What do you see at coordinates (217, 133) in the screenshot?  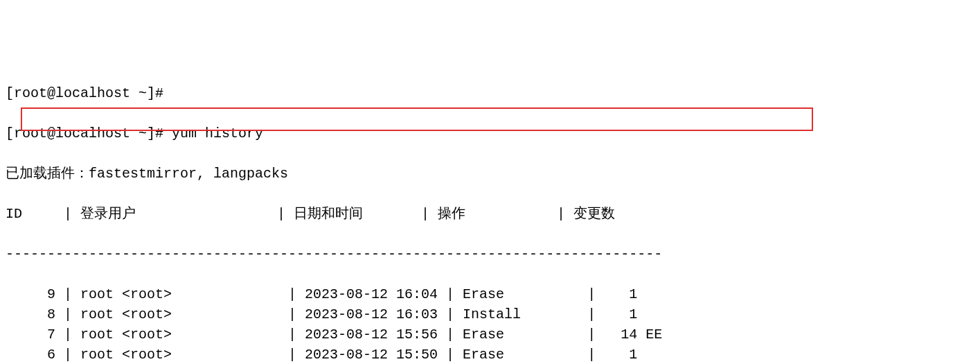 I see `command-text: yum history` at bounding box center [217, 133].